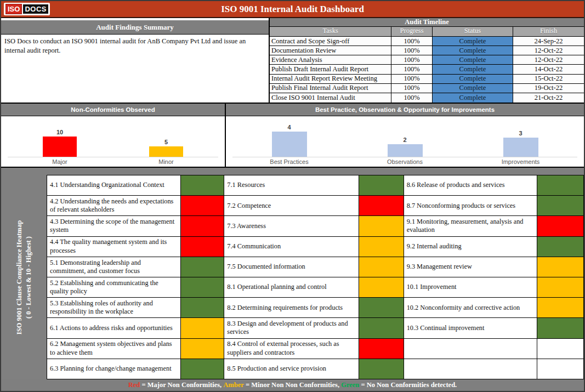 The width and height of the screenshot is (585, 392). I want to click on timeline-task-cell: Close ISO 9001 Internal Audit, so click(331, 98).